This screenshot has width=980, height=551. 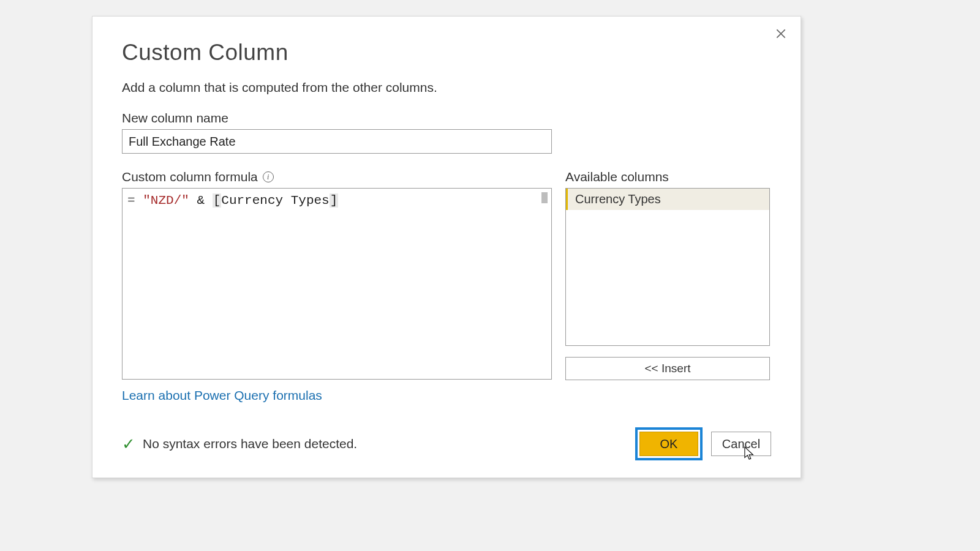 What do you see at coordinates (669, 444) in the screenshot?
I see `ok-button-highlight: OK` at bounding box center [669, 444].